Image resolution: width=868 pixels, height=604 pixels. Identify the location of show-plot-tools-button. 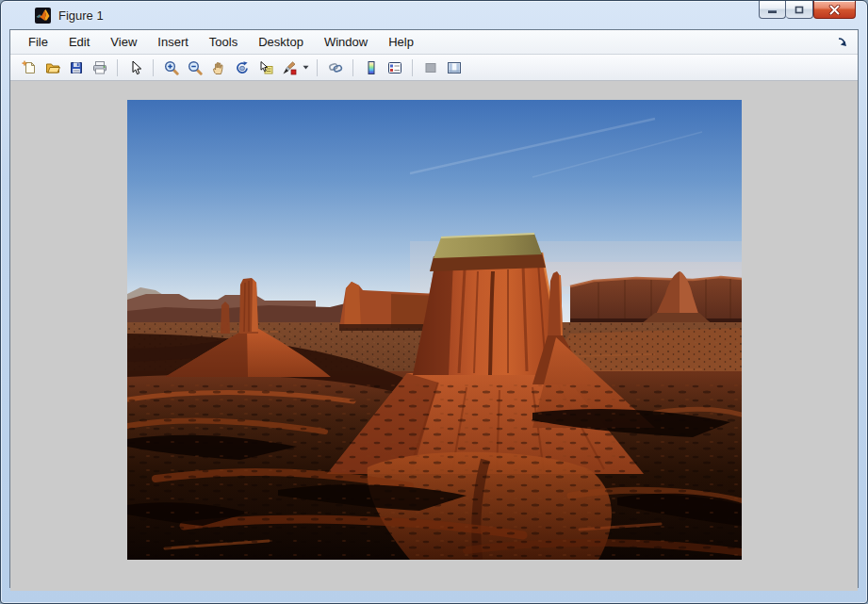
(454, 68).